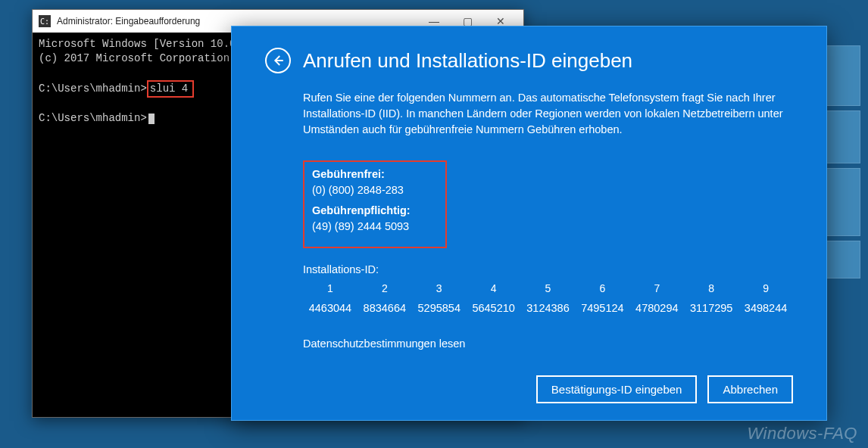 This screenshot has width=868, height=448. I want to click on confirm-id-button: Bestätigungs-ID eingeben, so click(617, 389).